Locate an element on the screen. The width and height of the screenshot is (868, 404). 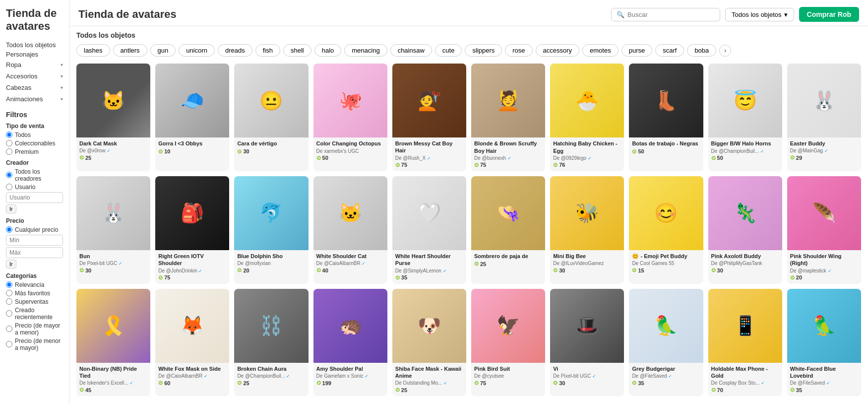
sidebar-category-cabezas: Cabezas▾ is located at coordinates (35, 87).